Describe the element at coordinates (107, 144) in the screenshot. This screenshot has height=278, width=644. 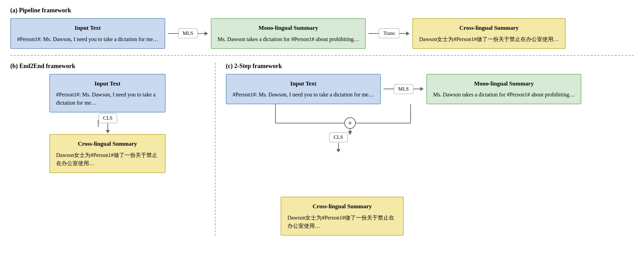
I see `b-cross-title: Cross-lingual Summary` at that location.